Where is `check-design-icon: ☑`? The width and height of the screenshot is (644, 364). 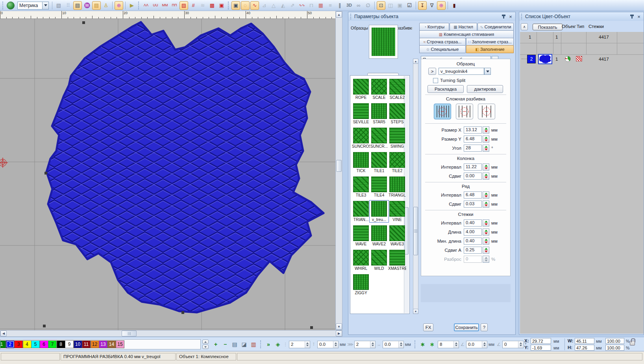 check-design-icon: ☑ is located at coordinates (409, 6).